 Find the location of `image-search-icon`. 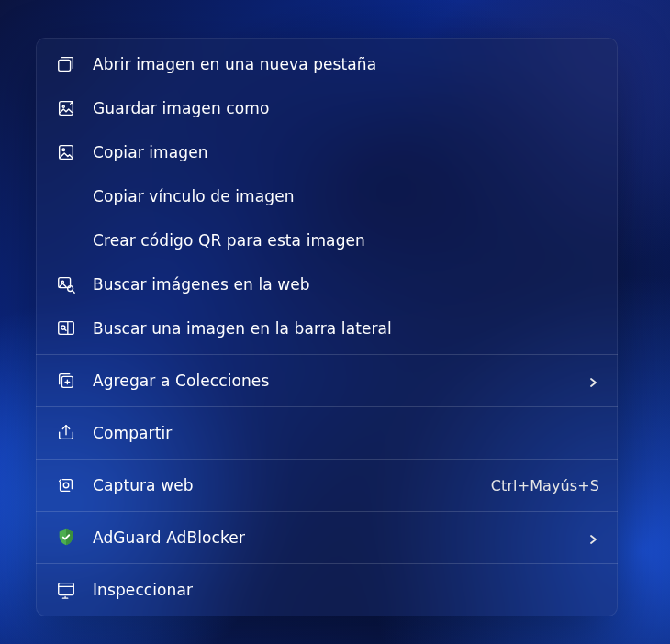

image-search-icon is located at coordinates (66, 284).